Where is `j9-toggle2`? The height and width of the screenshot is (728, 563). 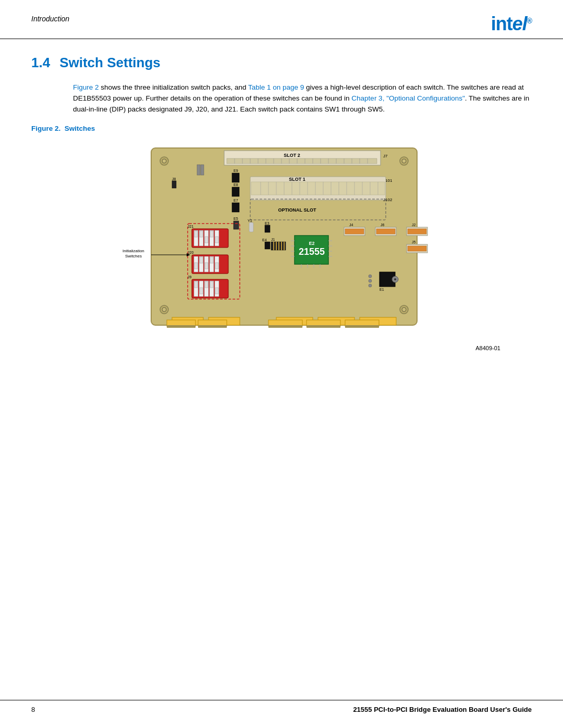
j9-toggle2 is located at coordinates (201, 291).